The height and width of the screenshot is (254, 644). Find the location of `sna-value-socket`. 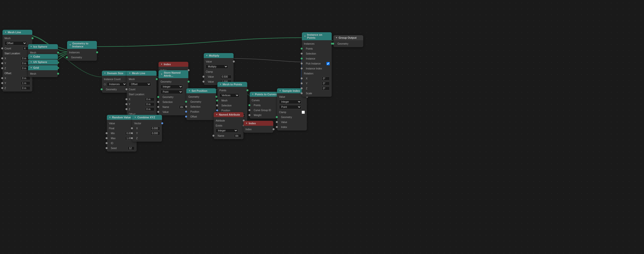

sna-value-socket is located at coordinates (158, 112).